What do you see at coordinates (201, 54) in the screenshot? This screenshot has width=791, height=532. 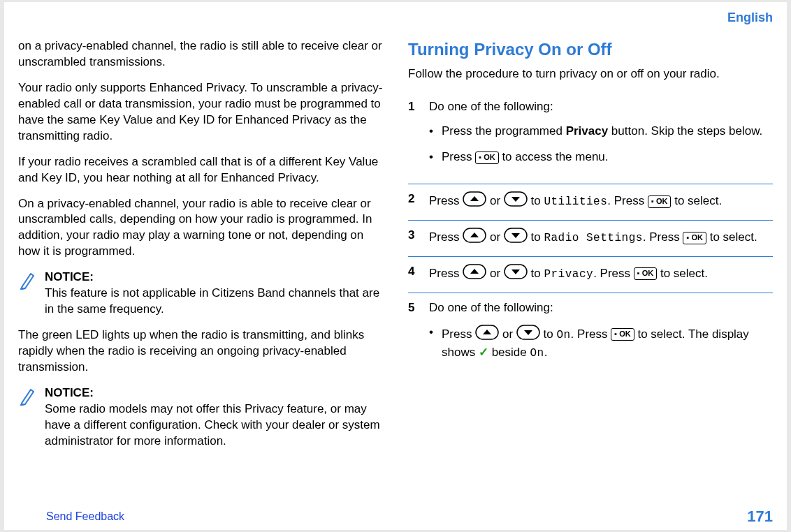 I see `paragraph: on a privacy-enabled channel, the radio …` at bounding box center [201, 54].